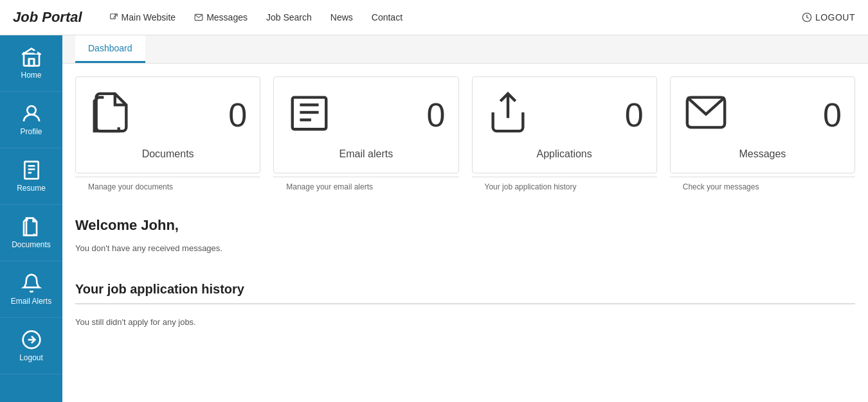 This screenshot has width=868, height=402. Describe the element at coordinates (114, 17) in the screenshot. I see `external-link-icon` at that location.